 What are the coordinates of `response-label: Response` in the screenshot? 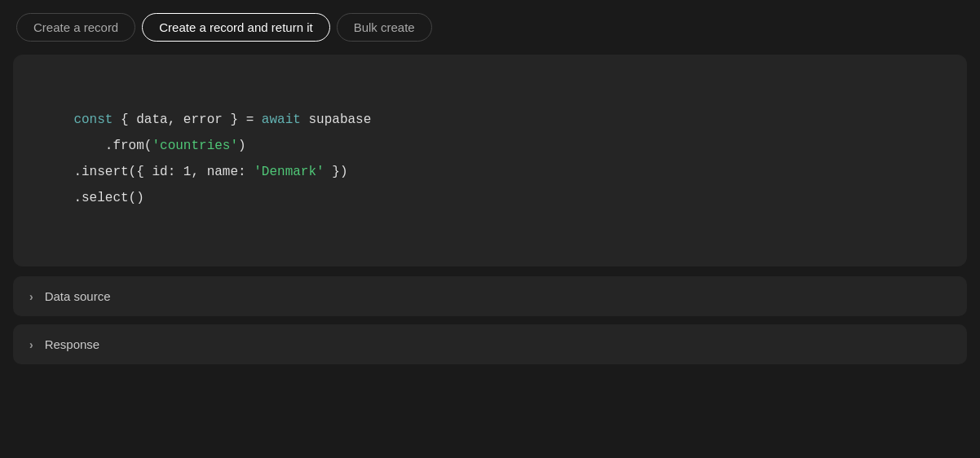 It's located at (73, 344).